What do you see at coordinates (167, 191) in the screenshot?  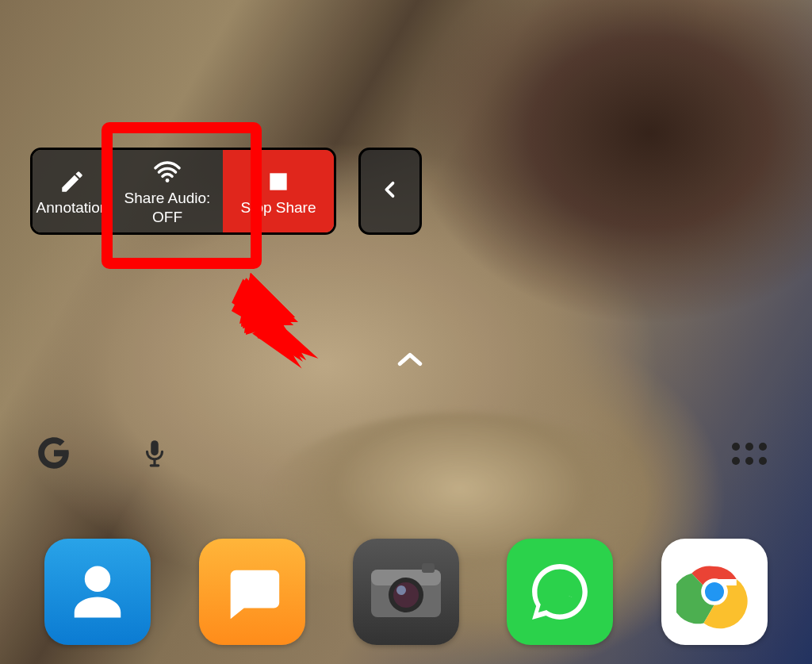 I see `share-audio-button: Share Audio: OFF` at bounding box center [167, 191].